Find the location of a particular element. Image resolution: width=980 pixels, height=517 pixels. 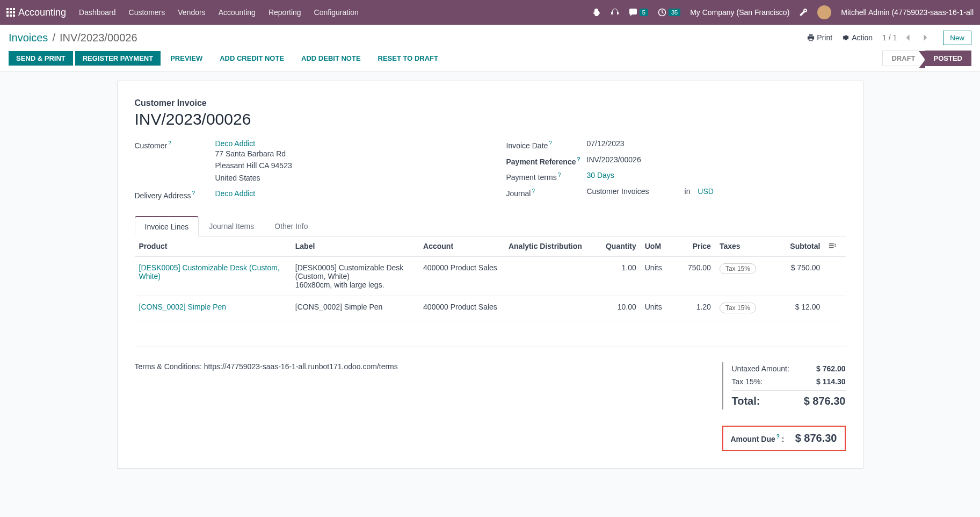

gear-icon is located at coordinates (846, 38).